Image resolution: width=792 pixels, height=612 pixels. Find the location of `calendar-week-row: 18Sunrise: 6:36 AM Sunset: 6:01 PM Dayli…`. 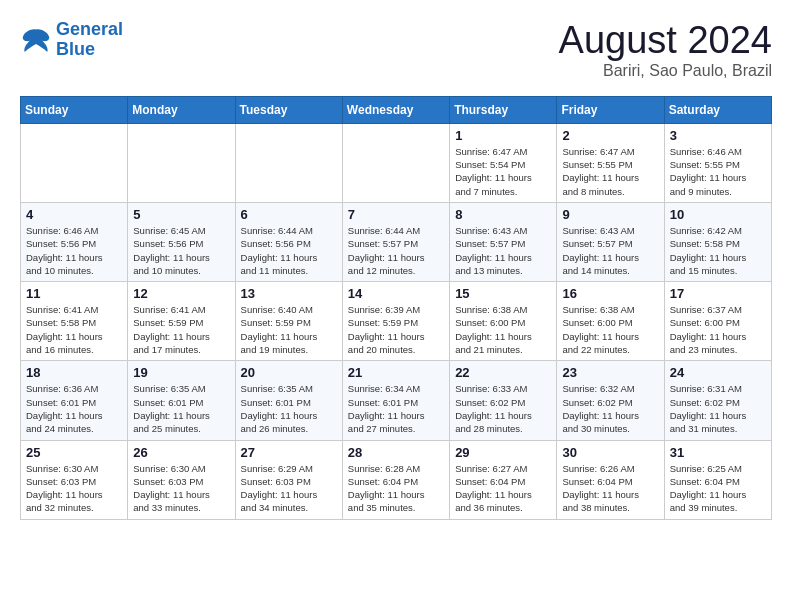

calendar-week-row: 18Sunrise: 6:36 AM Sunset: 6:01 PM Dayli… is located at coordinates (396, 400).